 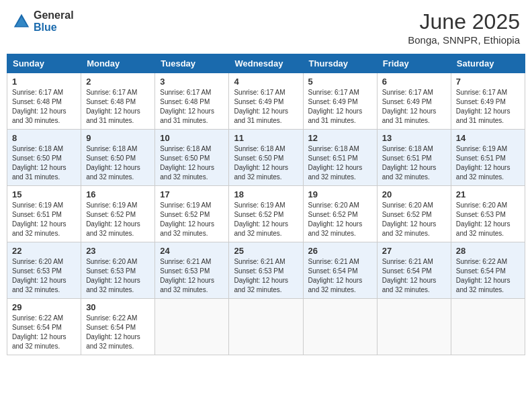 What do you see at coordinates (44, 158) in the screenshot?
I see `calendar-cell: 8Sunrise: 6:18 AM Sunset: 6:50 PM Daylig…` at bounding box center [44, 158].